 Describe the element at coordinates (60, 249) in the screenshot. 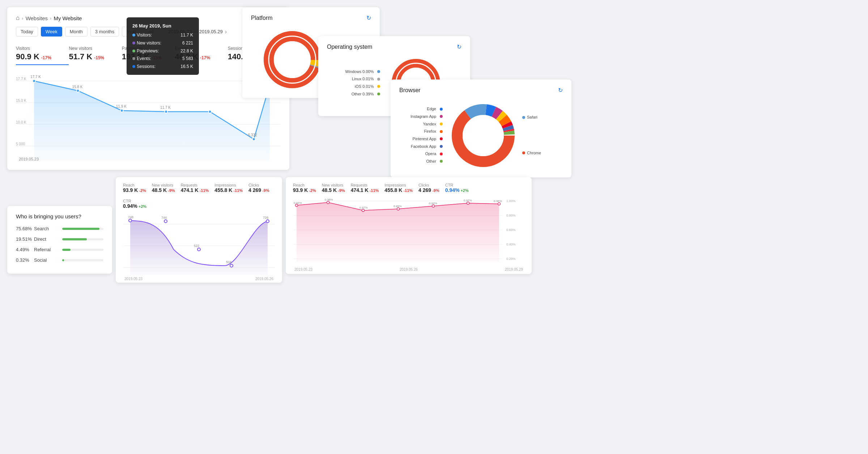

I see `source-row-referral: 4.49% Referral` at that location.